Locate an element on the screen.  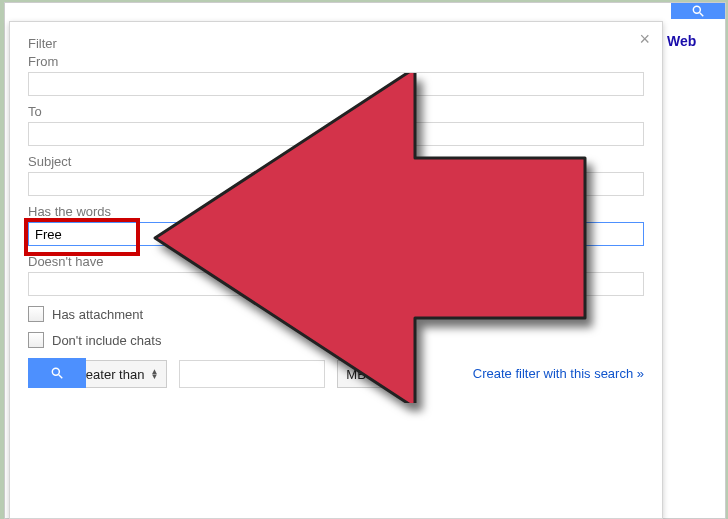
panel-bottom-row: Create filter with this search » is located at coordinates (336, 373).